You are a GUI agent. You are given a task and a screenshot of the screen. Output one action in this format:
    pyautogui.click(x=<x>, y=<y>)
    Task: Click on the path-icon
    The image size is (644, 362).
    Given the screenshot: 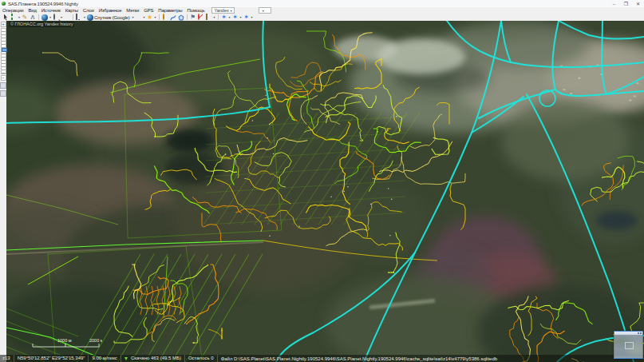 What is the action you would take?
    pyautogui.click(x=173, y=18)
    